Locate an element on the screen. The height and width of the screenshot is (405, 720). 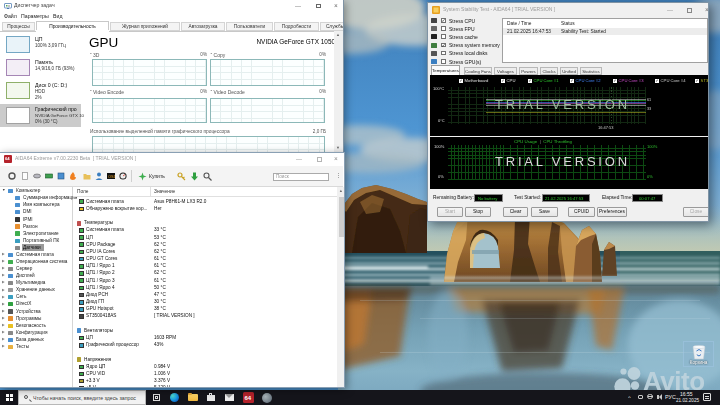
svg-text: OSD is located at coordinates (112, 176).